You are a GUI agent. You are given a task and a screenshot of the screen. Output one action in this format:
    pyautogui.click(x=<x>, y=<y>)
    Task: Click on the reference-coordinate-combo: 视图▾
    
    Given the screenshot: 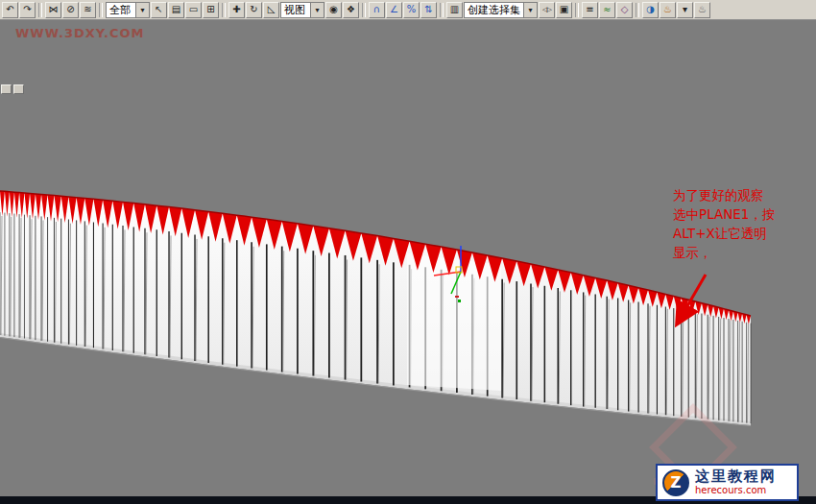 What is the action you would take?
    pyautogui.click(x=302, y=10)
    